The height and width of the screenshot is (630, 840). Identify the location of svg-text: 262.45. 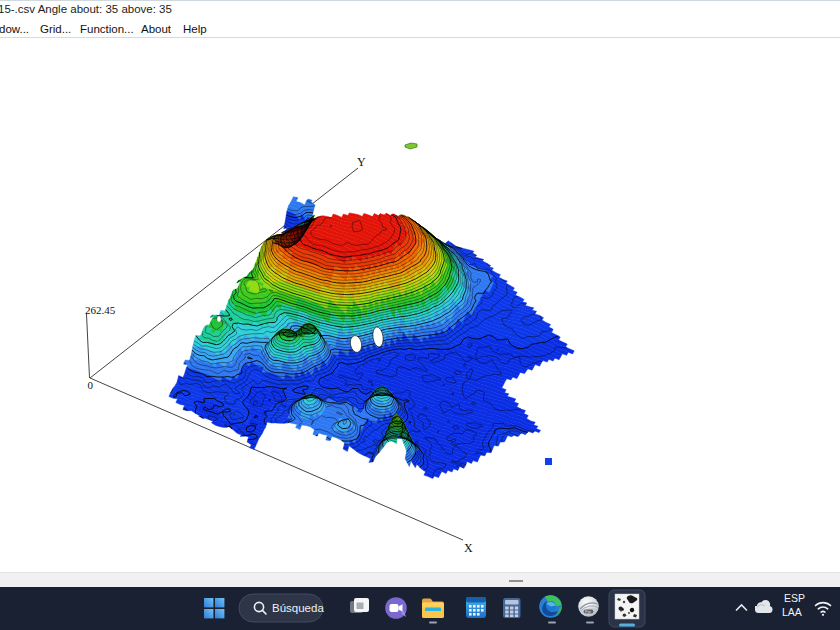
(100, 310).